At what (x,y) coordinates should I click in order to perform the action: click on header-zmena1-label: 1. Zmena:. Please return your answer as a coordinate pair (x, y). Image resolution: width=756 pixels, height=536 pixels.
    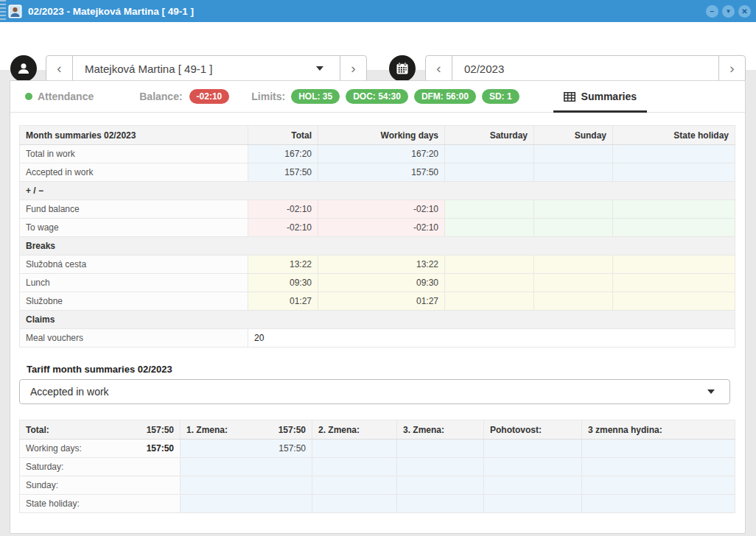
    Looking at the image, I should click on (207, 430).